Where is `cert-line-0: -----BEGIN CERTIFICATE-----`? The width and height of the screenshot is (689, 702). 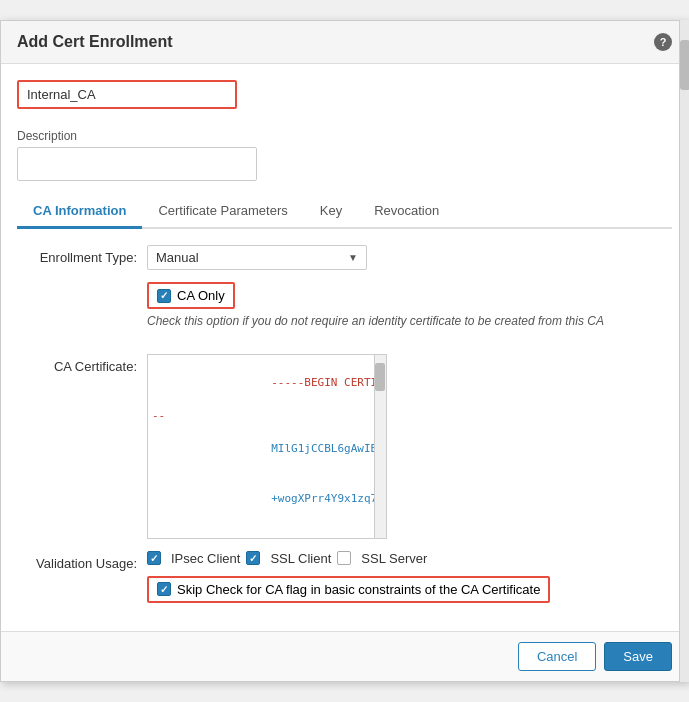 cert-line-0: -----BEGIN CERTIFICATE----- is located at coordinates (261, 384).